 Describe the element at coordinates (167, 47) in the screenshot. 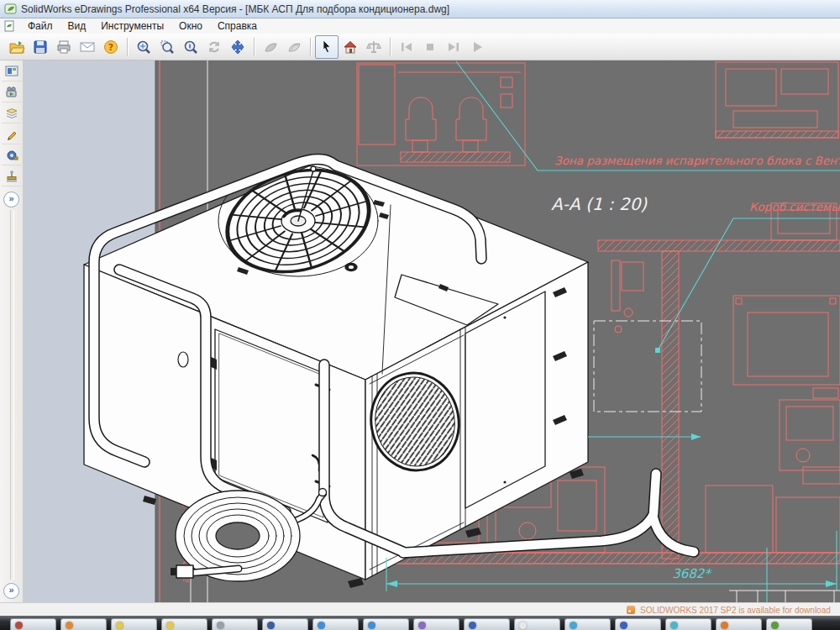

I see `zoom-area-button` at that location.